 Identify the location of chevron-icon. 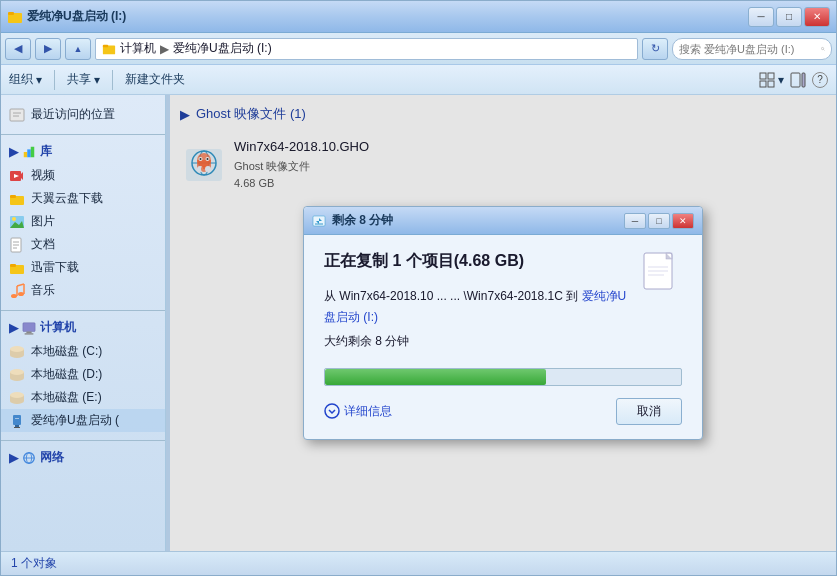
(332, 411).